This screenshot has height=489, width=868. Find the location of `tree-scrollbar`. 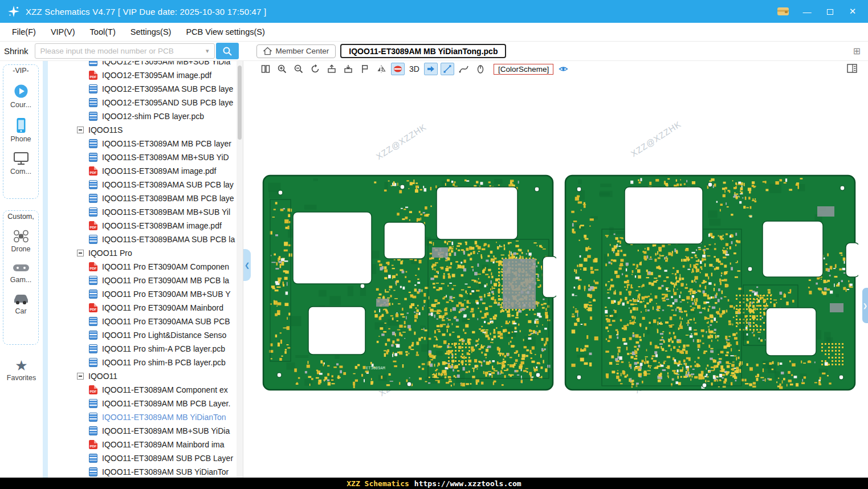

tree-scrollbar is located at coordinates (239, 269).